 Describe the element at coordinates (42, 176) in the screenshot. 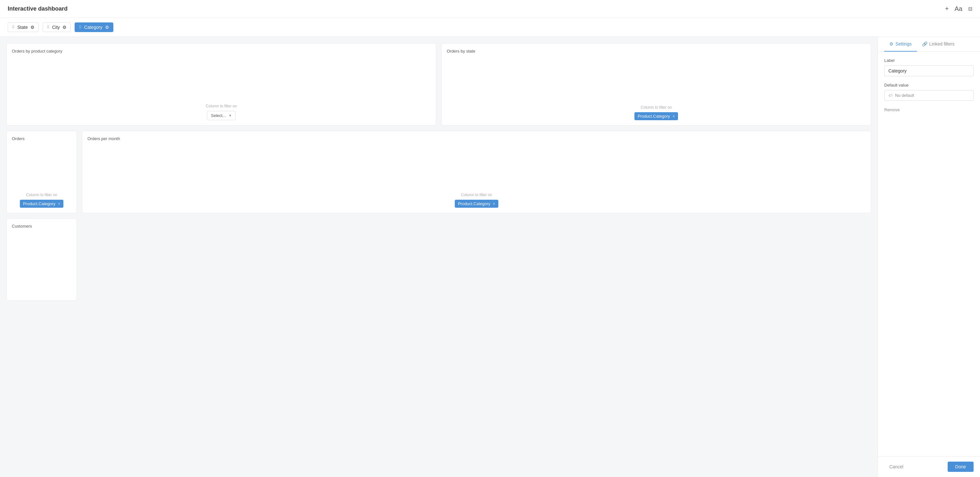

I see `card-body-orders: Column to filter on Product.Category ×` at that location.